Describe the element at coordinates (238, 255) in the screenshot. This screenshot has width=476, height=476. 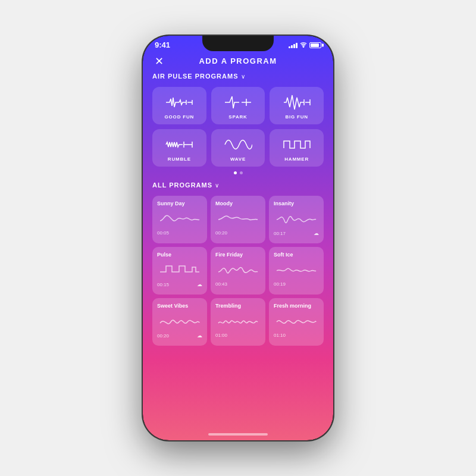
I see `fire-friday-title: Fire Friday` at that location.